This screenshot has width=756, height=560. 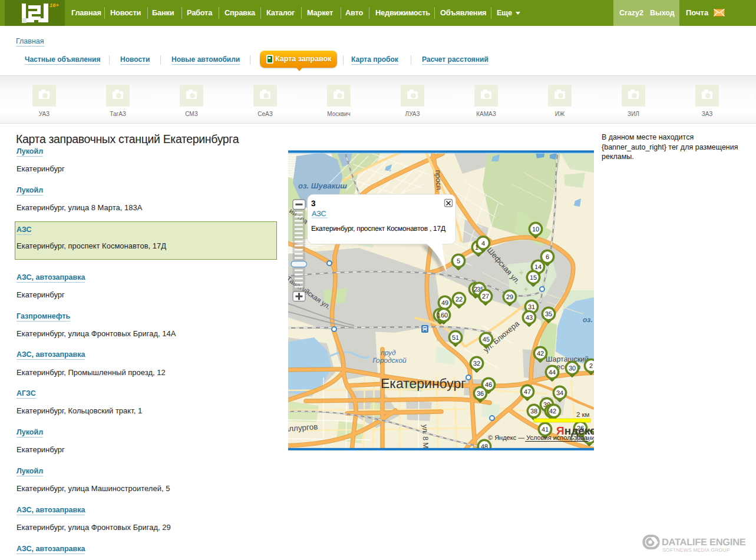 What do you see at coordinates (459, 300) in the screenshot?
I see `svg-text: 22` at bounding box center [459, 300].